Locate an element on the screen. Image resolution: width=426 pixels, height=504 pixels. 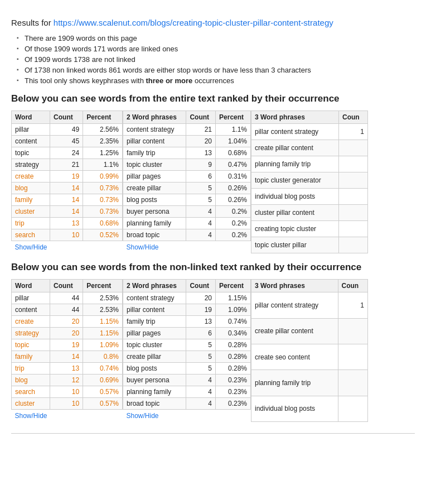
count-cell: 13 is located at coordinates (67, 368).